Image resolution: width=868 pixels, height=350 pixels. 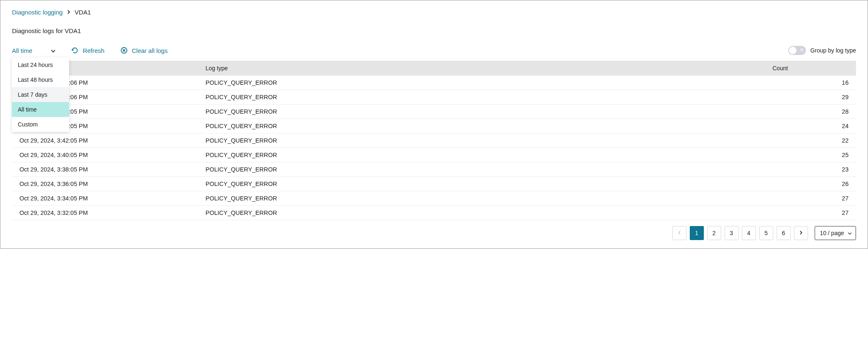 What do you see at coordinates (105, 169) in the screenshot?
I see `cell-time: Oct 29, 2024, 3:38:05 PM` at bounding box center [105, 169].